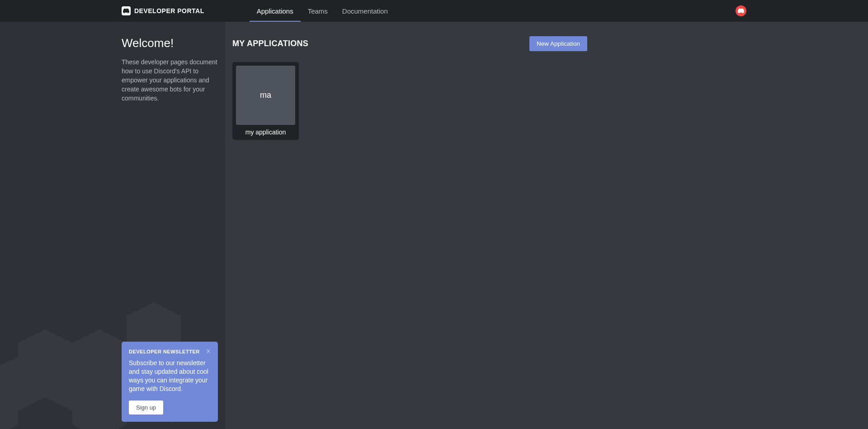  I want to click on application-initials: ma, so click(266, 95).